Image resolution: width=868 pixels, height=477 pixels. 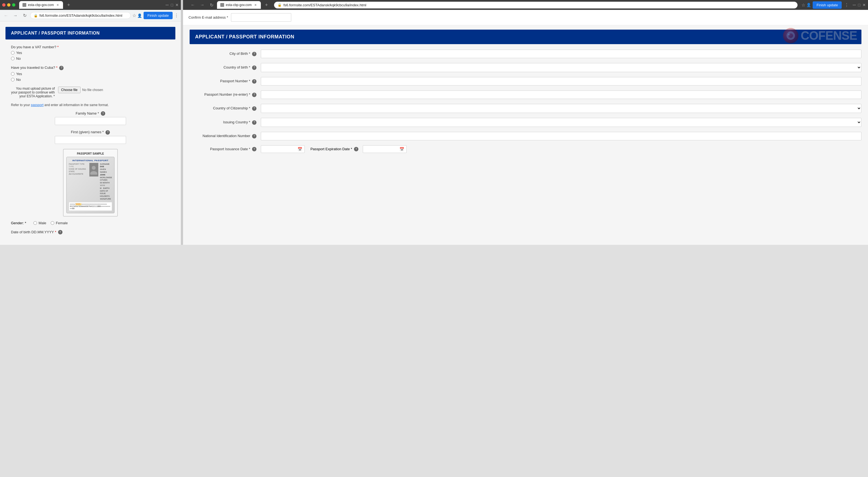 What do you see at coordinates (254, 136) in the screenshot?
I see `national-id-help: ?` at bounding box center [254, 136].